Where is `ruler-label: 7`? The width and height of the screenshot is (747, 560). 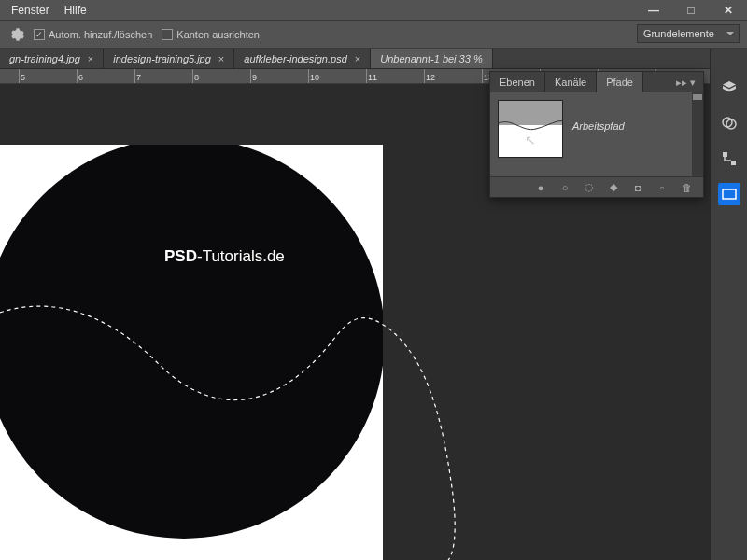 ruler-label: 7 is located at coordinates (138, 77).